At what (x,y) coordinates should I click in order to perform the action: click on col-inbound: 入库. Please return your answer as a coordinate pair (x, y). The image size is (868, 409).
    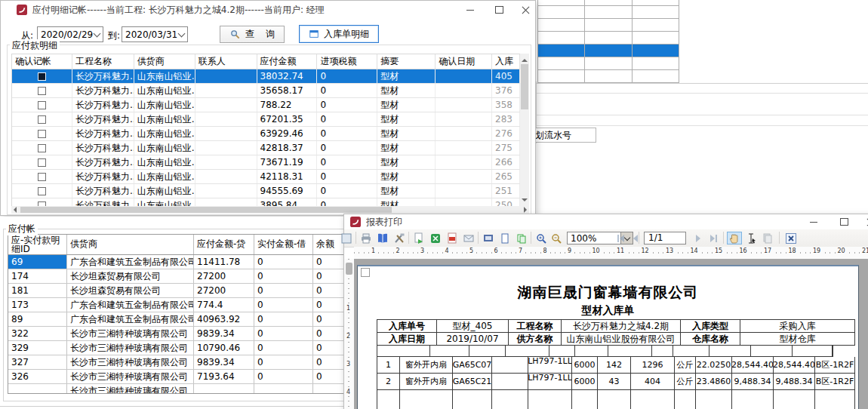
    Looking at the image, I should click on (506, 62).